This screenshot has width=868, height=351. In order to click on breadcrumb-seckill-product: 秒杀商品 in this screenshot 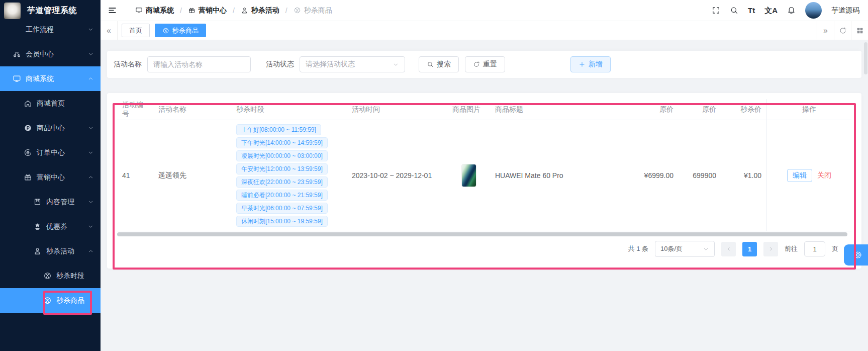, I will do `click(313, 11)`.